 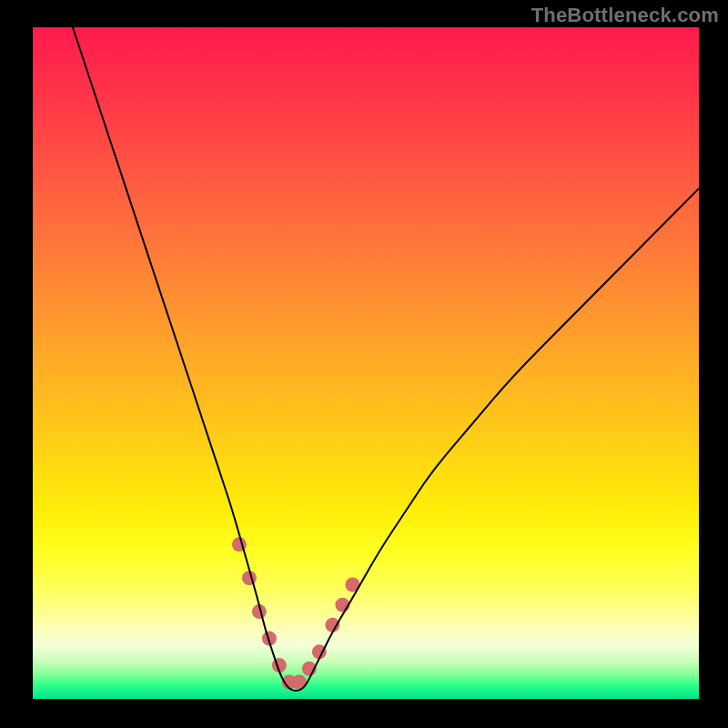 What do you see at coordinates (625, 15) in the screenshot?
I see `watermark-text: TheBottleneck.com` at bounding box center [625, 15].